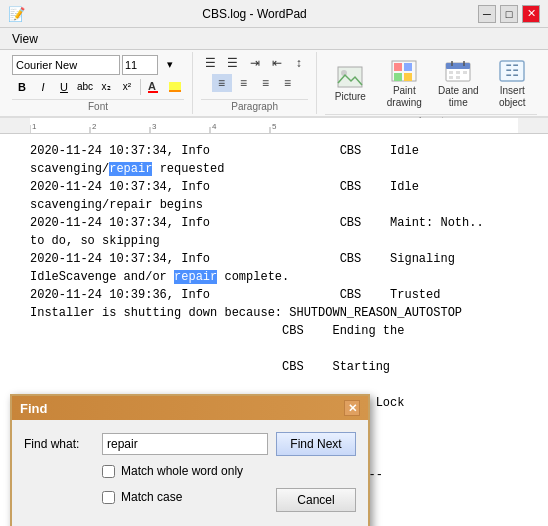  I want to click on insert-object-icon: ☷, so click(512, 71).